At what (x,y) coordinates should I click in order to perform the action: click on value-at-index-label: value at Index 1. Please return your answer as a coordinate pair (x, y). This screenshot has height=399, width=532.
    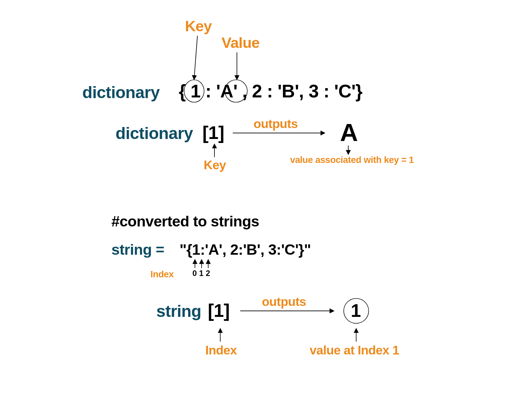
    Looking at the image, I should click on (354, 350).